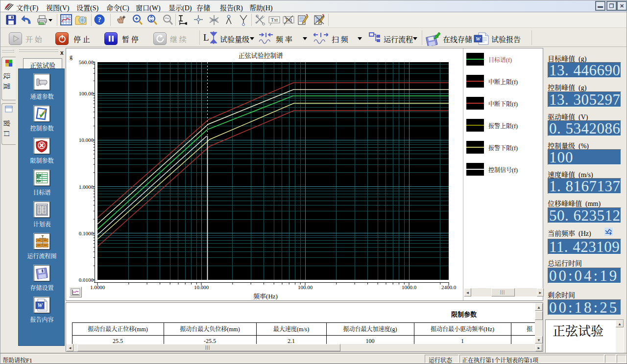  Describe the element at coordinates (118, 341) in the screenshot. I see `svg-text: 25.5` at that location.